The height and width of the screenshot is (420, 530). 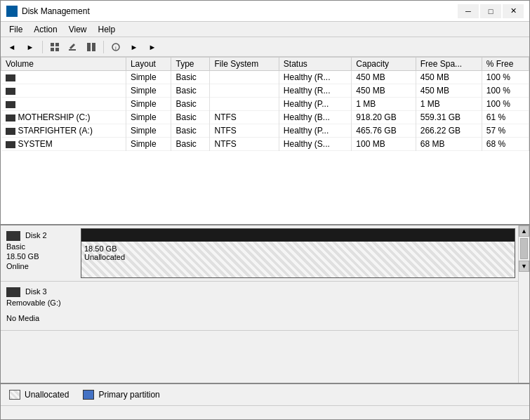 What do you see at coordinates (121, 395) in the screenshot?
I see `legend-primary: Primary partition` at bounding box center [121, 395].